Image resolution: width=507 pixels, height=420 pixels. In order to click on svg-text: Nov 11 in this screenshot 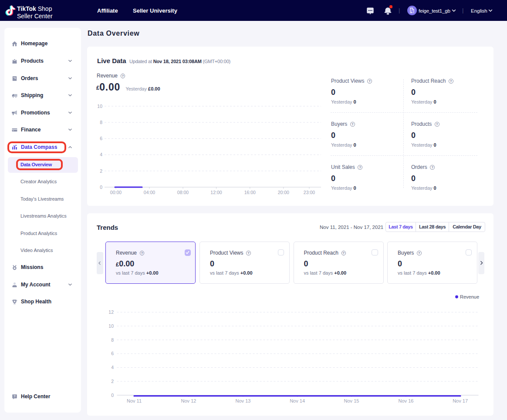, I will do `click(134, 401)`.